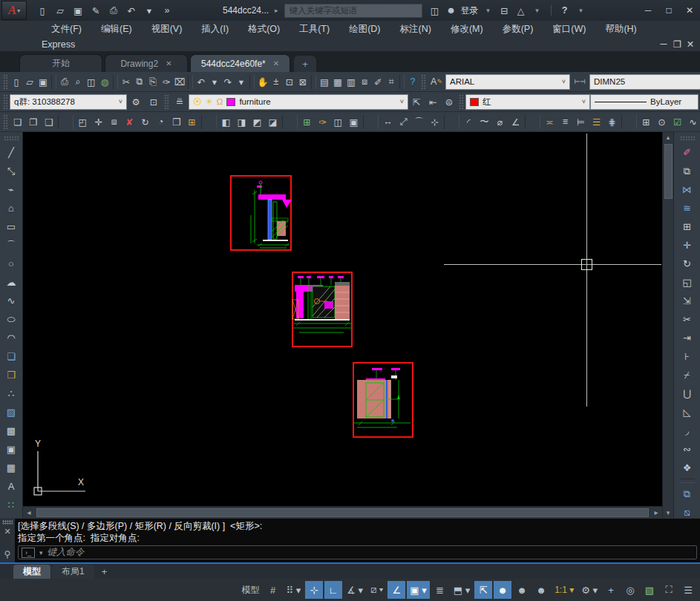 This screenshot has height=601, width=700. Describe the element at coordinates (276, 10) in the screenshot. I see `doc-arrow-icon: ▸` at that location.